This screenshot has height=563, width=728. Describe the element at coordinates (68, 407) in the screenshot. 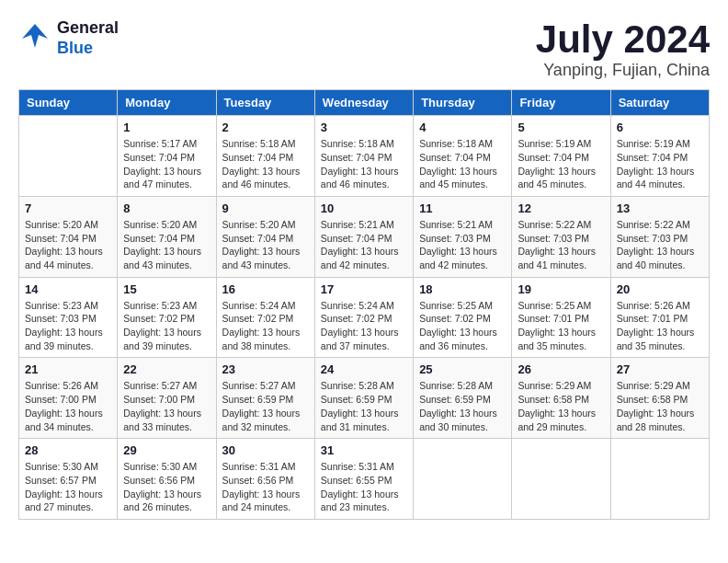

I see `day-info: Sunrise: 5:26 AM Sunset: 7:00 PM Dayligh…` at that location.